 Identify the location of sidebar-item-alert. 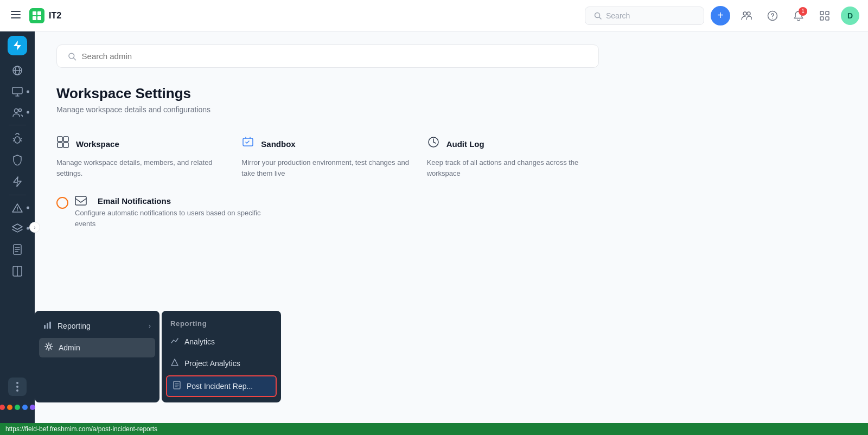
(17, 208).